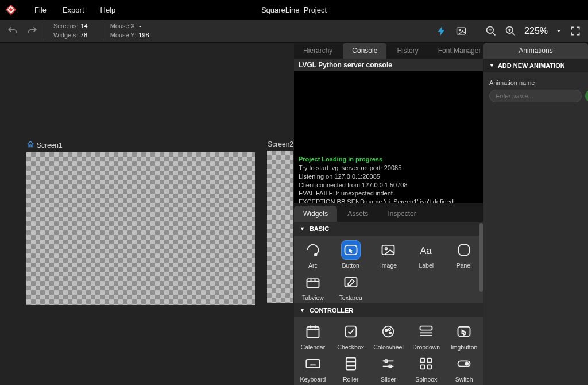 This screenshot has height=385, width=588. I want to click on menubar: File Export Help SquareLine_Project, so click(294, 10).